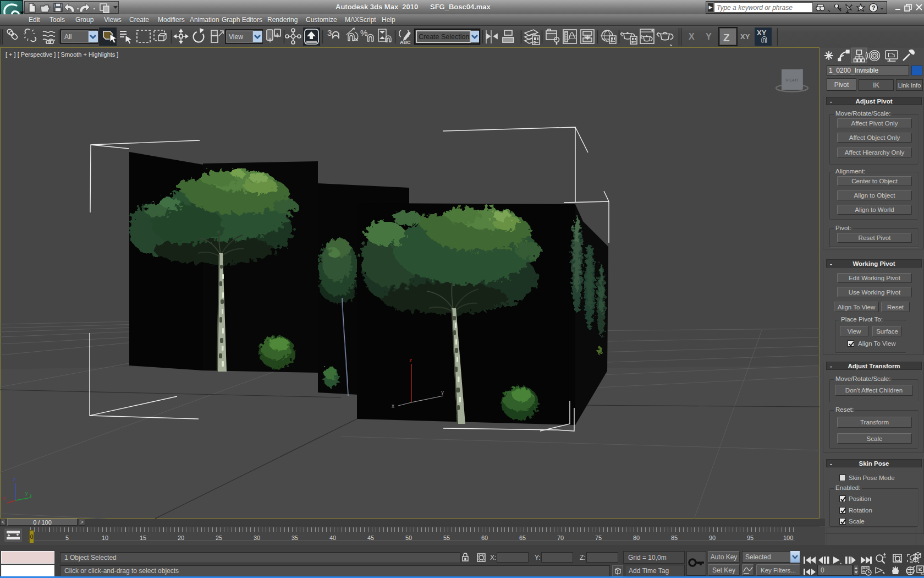 The image size is (924, 578). I want to click on svg-text: All, so click(68, 37).